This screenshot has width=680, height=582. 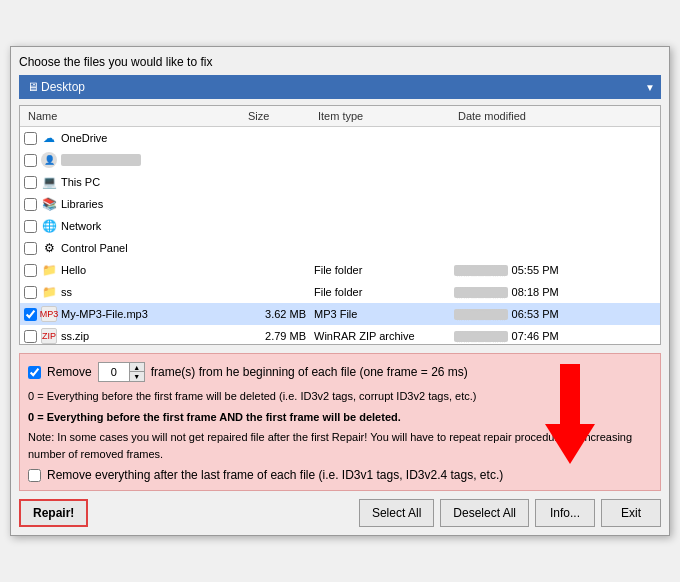 I want to click on path-bar: 🖥 Desktop ▼, so click(x=340, y=87).